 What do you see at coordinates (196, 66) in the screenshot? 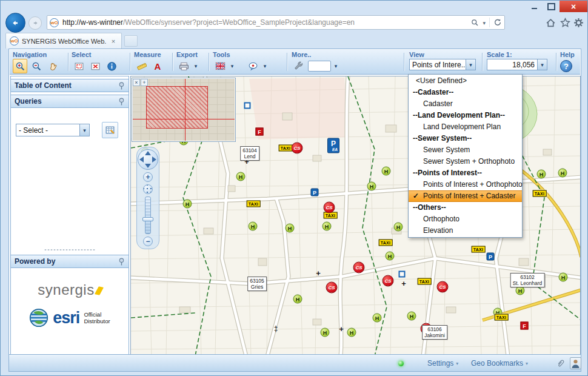
I see `export-dropdown-icon` at bounding box center [196, 66].